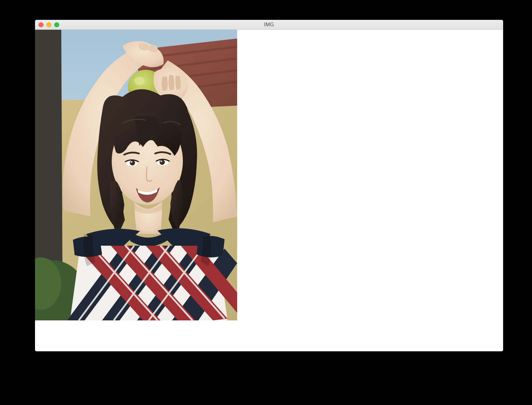 Image resolution: width=532 pixels, height=405 pixels. What do you see at coordinates (41, 25) in the screenshot?
I see `close-button` at bounding box center [41, 25].